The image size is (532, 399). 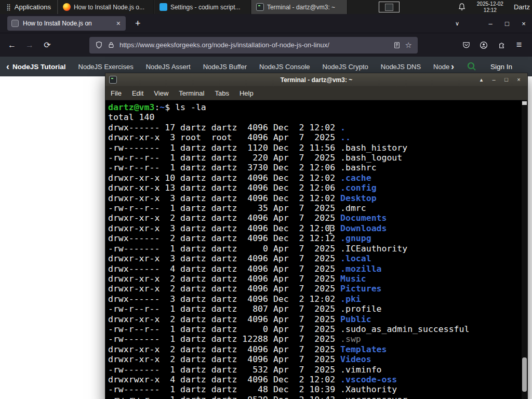 I want to click on pocket-icon, so click(x=466, y=45).